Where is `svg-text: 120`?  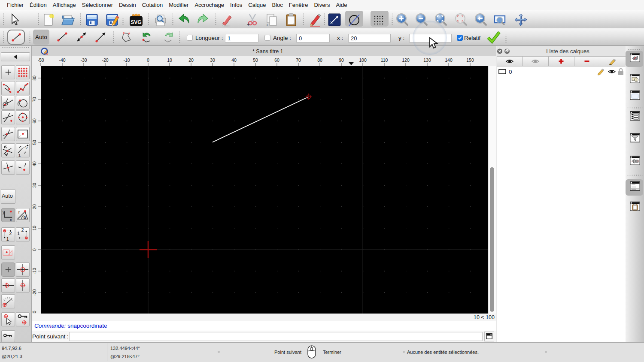
svg-text: 120 is located at coordinates (406, 60).